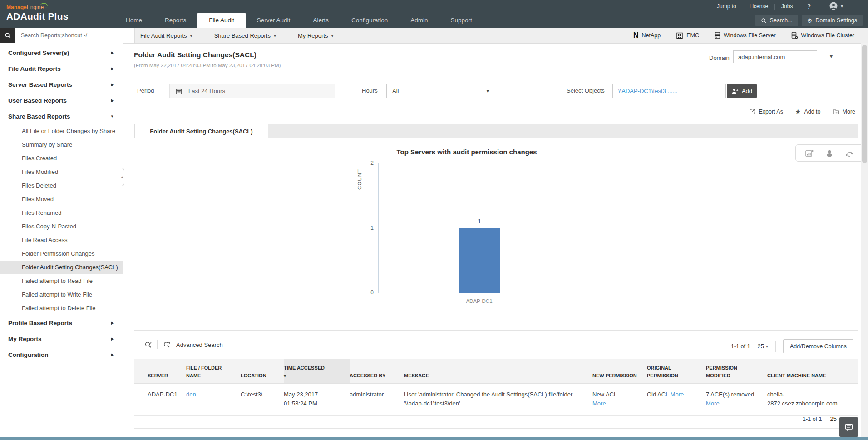 This screenshot has width=868, height=440. Describe the element at coordinates (167, 345) in the screenshot. I see `advanced-search-icon` at that location.